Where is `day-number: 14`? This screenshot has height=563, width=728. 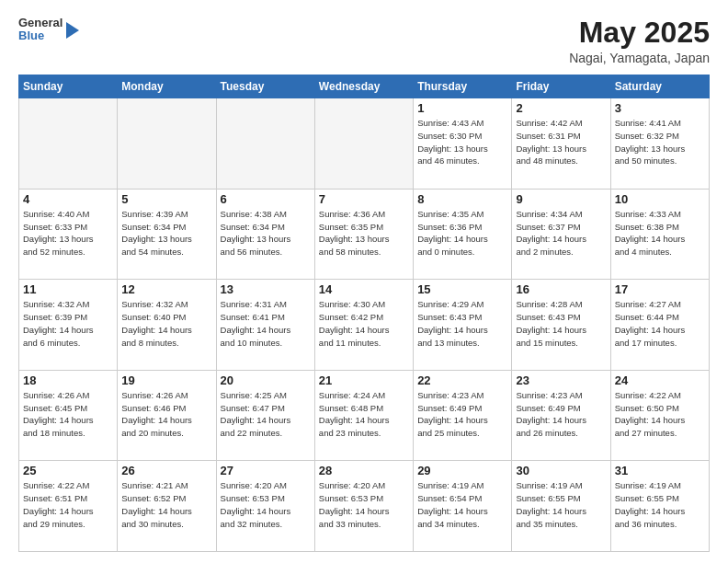 day-number: 14 is located at coordinates (364, 289).